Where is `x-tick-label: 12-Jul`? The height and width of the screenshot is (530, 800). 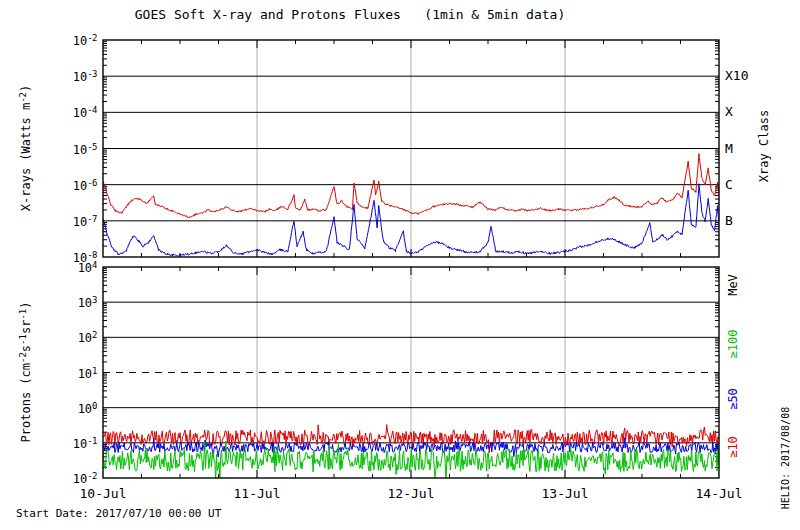 x-tick-label: 12-Jul is located at coordinates (411, 494).